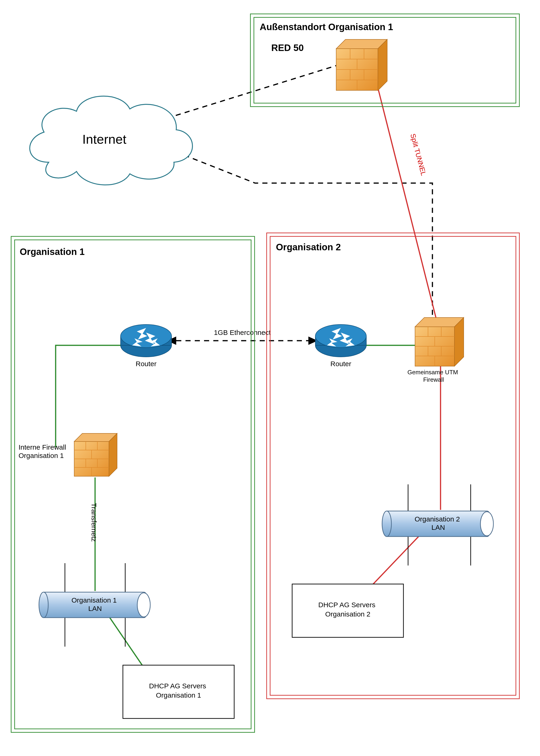 The image size is (540, 756). Describe the element at coordinates (104, 139) in the screenshot. I see `internet-label: Internet` at that location.